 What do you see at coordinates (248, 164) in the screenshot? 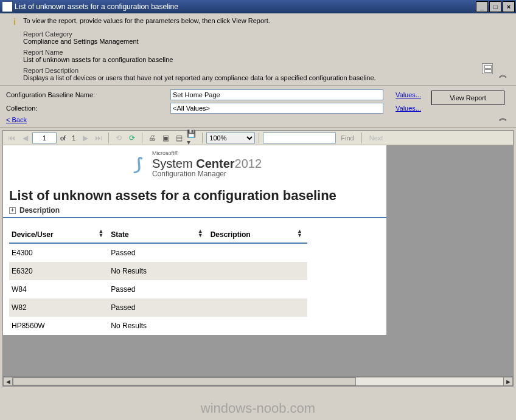
I see `logo-year-label: 2012` at bounding box center [248, 164].